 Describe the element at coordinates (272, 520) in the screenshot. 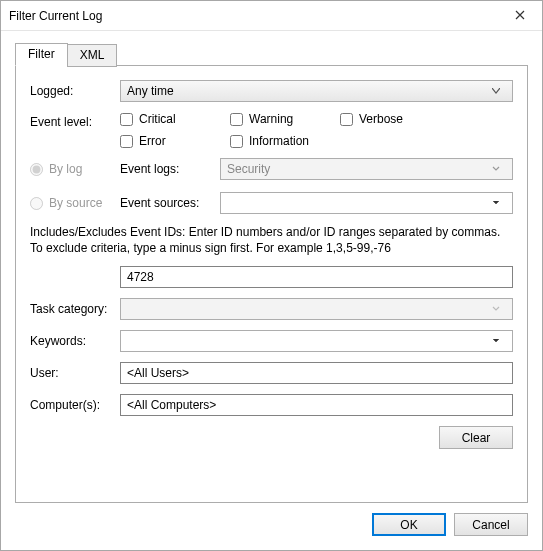

I see `dialog-footer: OK Cancel` at that location.